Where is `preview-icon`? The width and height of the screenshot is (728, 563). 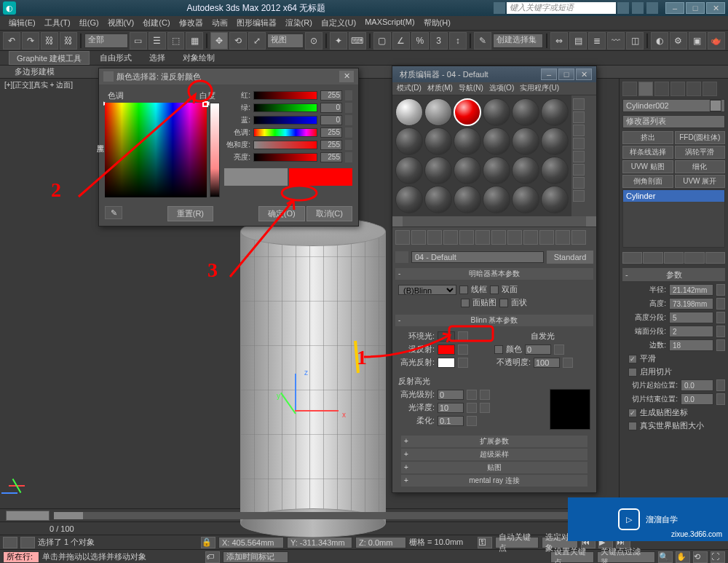
preview-icon is located at coordinates (579, 170).